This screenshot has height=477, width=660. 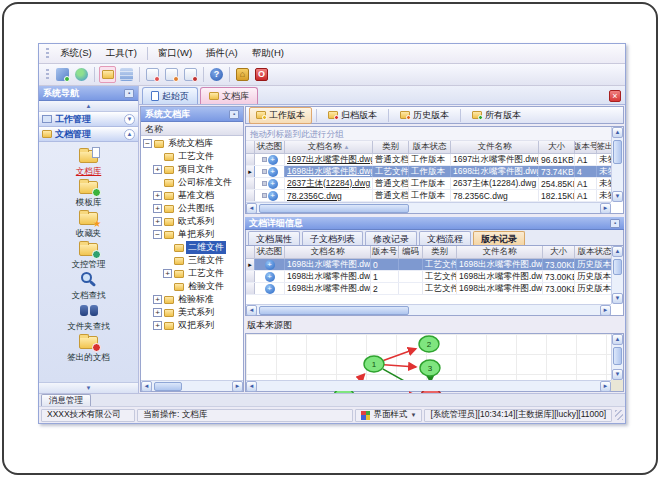 What do you see at coordinates (192, 156) in the screenshot?
I see `tree-item: 工艺文件` at bounding box center [192, 156].